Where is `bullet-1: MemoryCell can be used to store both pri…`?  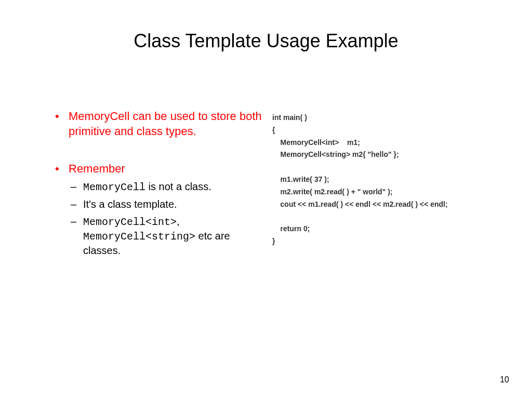
bullet-1: MemoryCell can be used to store both pri… is located at coordinates (158, 124).